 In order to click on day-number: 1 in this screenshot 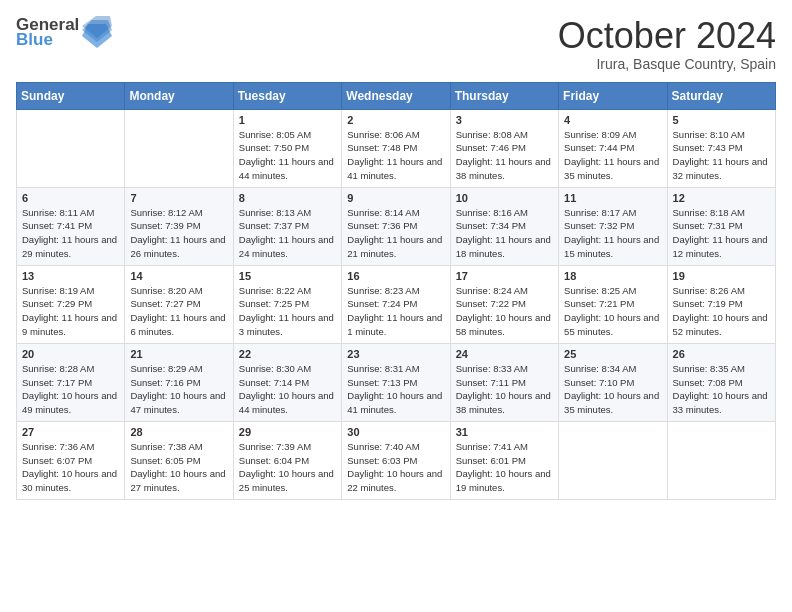, I will do `click(288, 120)`.